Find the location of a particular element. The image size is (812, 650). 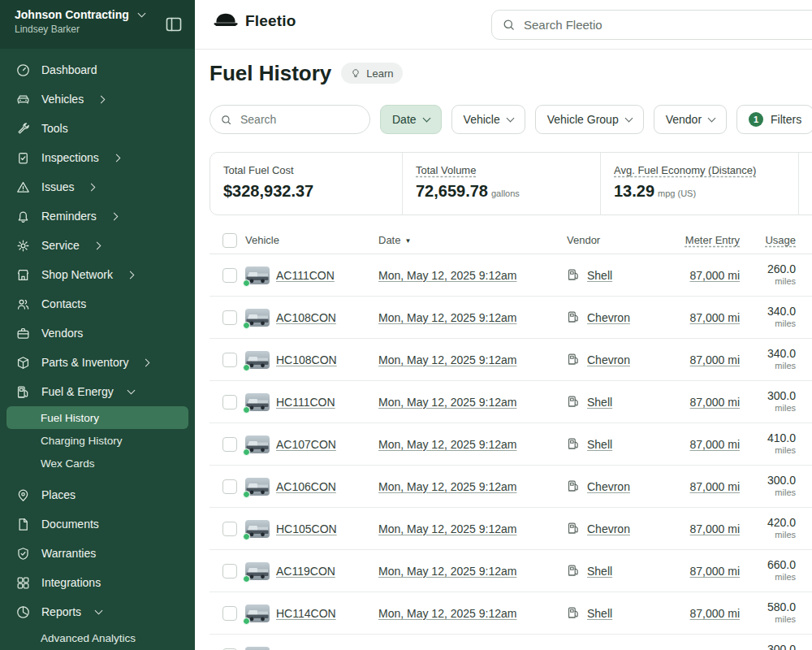

sidebar-item-contacts: Contacts is located at coordinates (97, 304).